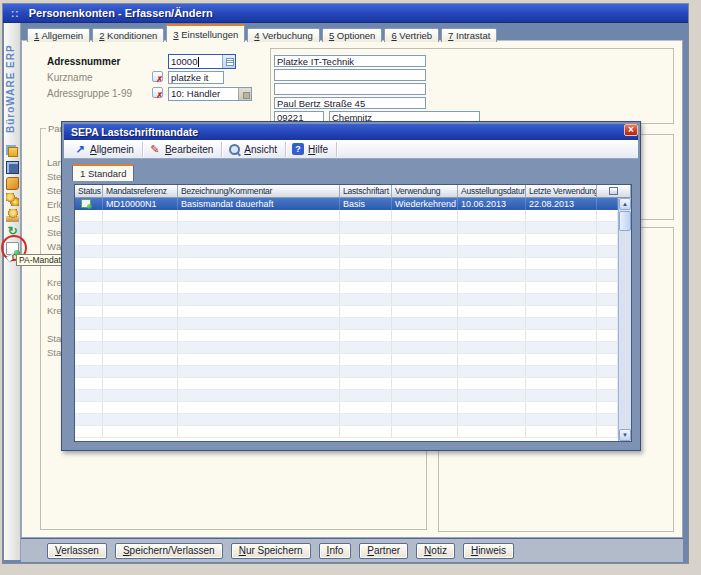 The image size is (701, 575). I want to click on truncated-field-label: Erlö, so click(54, 204).